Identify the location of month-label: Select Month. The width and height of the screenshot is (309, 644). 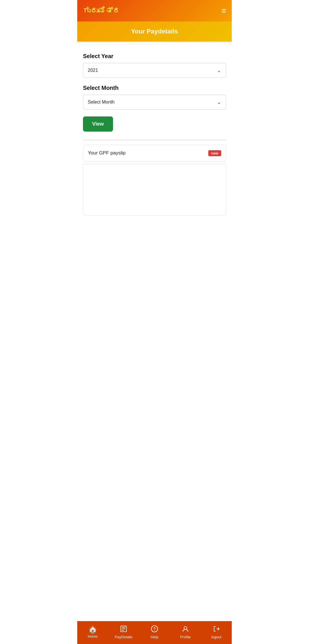
(154, 88).